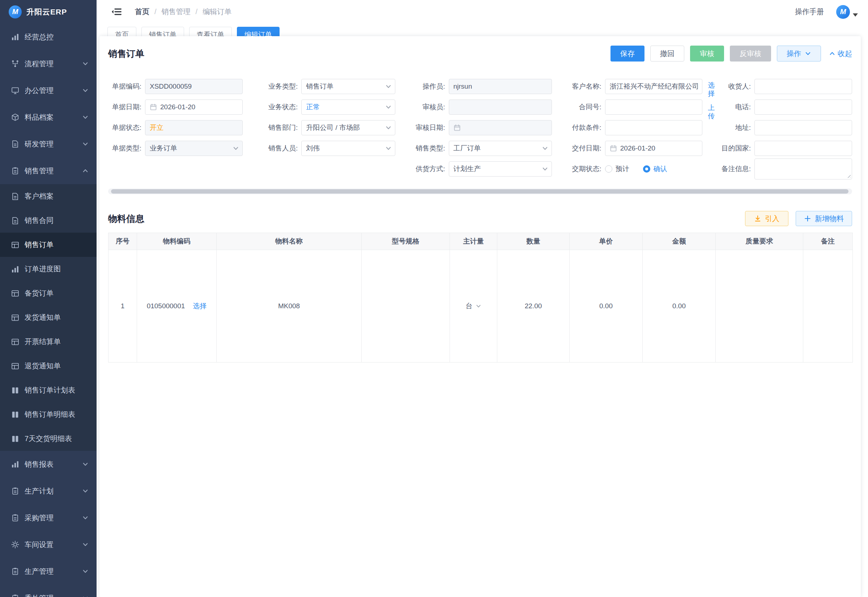 The image size is (868, 597). What do you see at coordinates (635, 86) in the screenshot?
I see `field-customer-name: 客户名称: 浙江裕兴不动产经纪有限公司` at bounding box center [635, 86].